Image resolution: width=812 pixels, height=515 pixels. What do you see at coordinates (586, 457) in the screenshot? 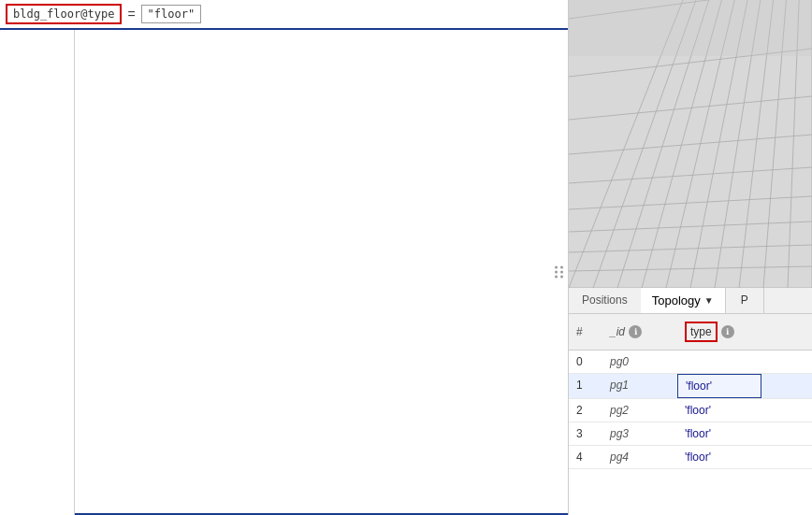
I see `td-index: 4` at bounding box center [586, 457].